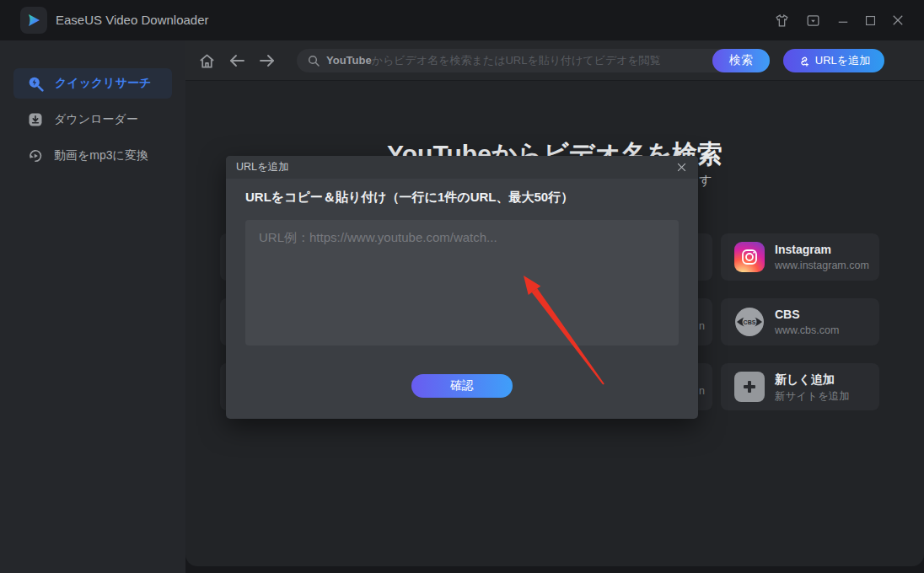  What do you see at coordinates (787, 314) in the screenshot?
I see `card-title: CBS` at bounding box center [787, 314].